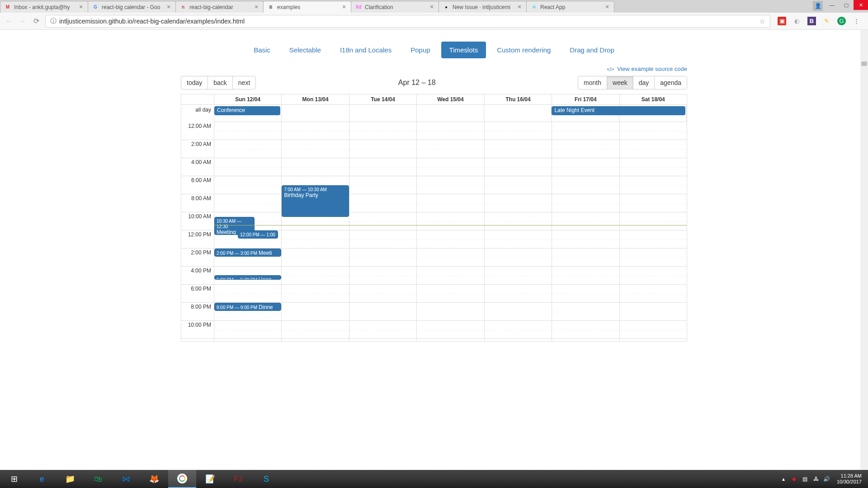 The height and width of the screenshot is (488, 868). What do you see at coordinates (827, 479) in the screenshot?
I see `tray-volume-icon: 🔊` at bounding box center [827, 479].